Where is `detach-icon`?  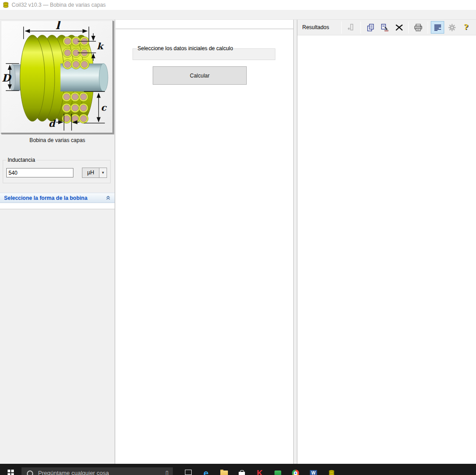 detach-icon is located at coordinates (351, 27).